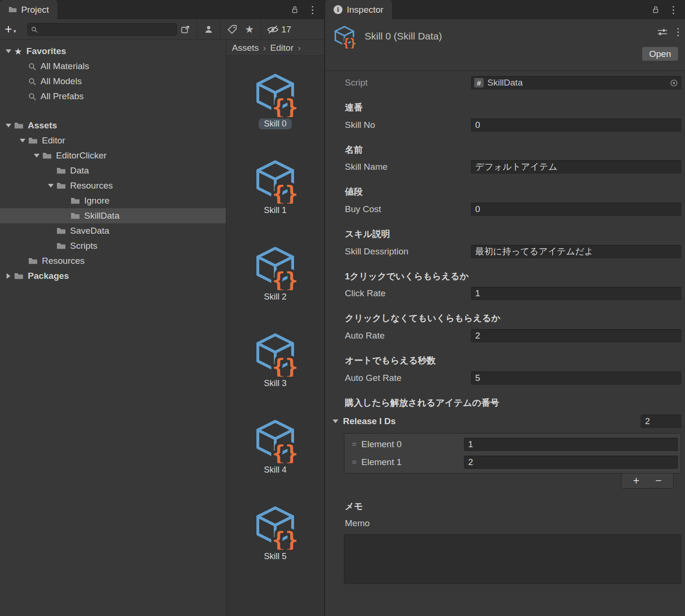  Describe the element at coordinates (513, 559) in the screenshot. I see `memo-textarea` at that location.